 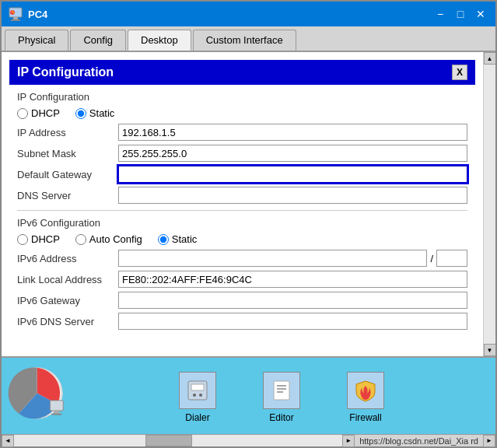 I want to click on link-local-label: Link Local Address, so click(x=68, y=280).